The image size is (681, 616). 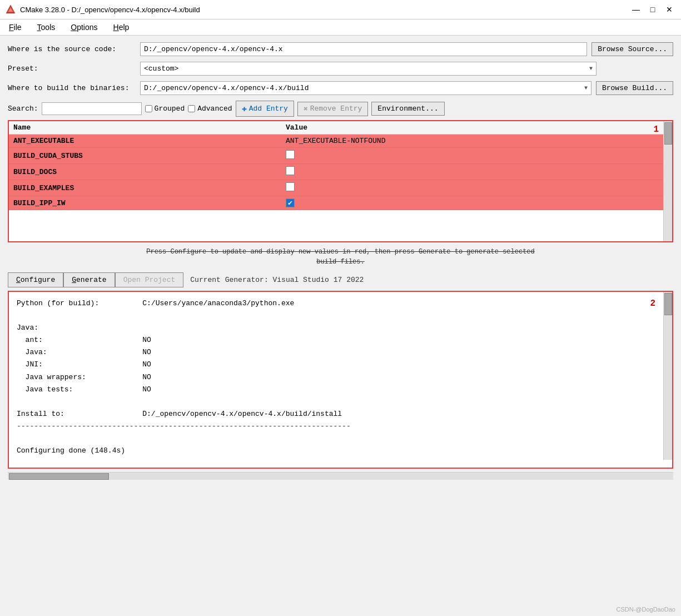 I want to click on row-docs-name: BUILD_DOCS, so click(x=150, y=172).